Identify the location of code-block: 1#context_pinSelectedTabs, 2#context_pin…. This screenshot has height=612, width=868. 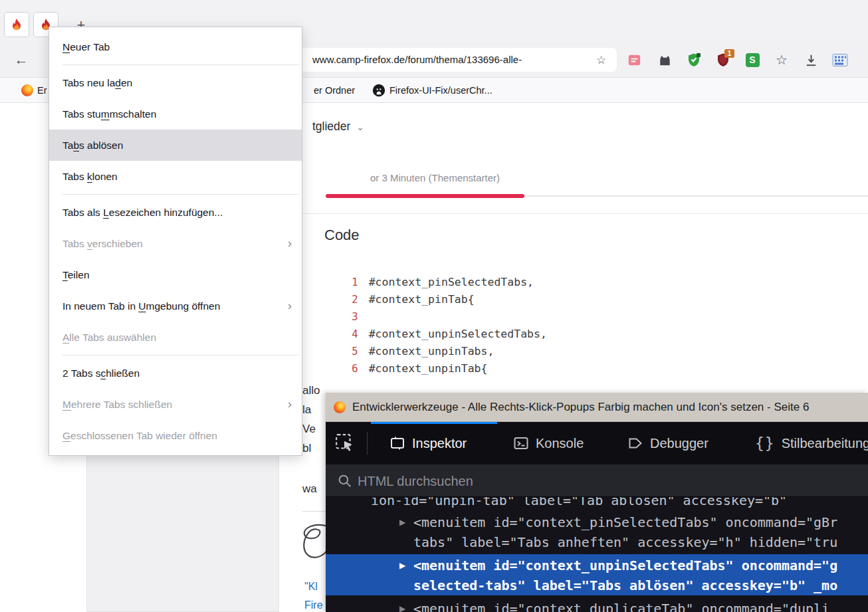
(425, 308).